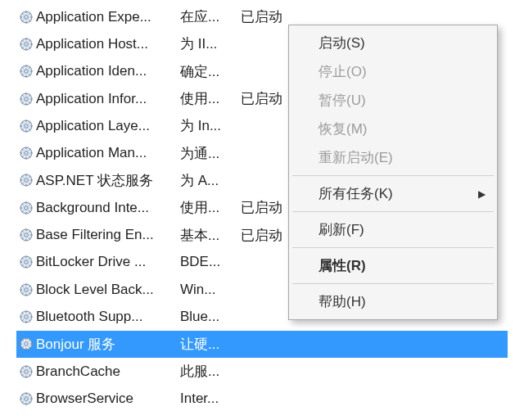 The height and width of the screenshot is (420, 524). What do you see at coordinates (355, 157) in the screenshot?
I see `menu-item-label: 重新启动(E)` at bounding box center [355, 157].